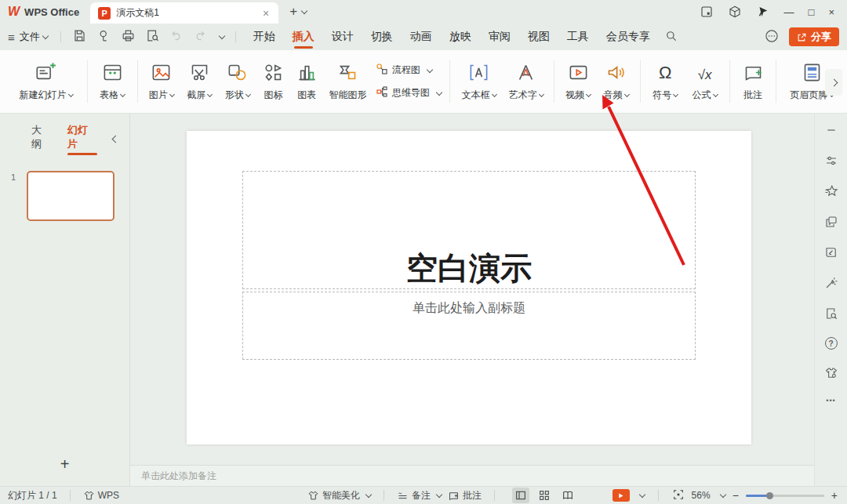 The height and width of the screenshot is (504, 847). What do you see at coordinates (831, 314) in the screenshot?
I see `document-search-icon` at bounding box center [831, 314].